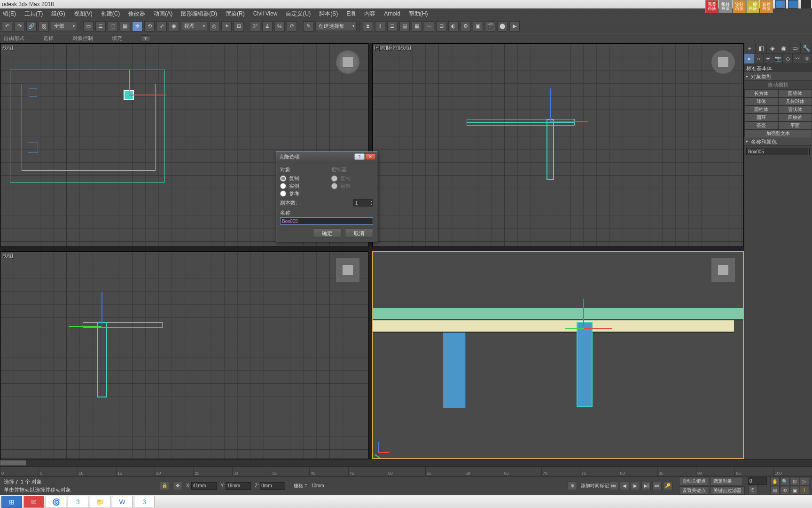 The height and width of the screenshot is (508, 812). What do you see at coordinates (405, 26) in the screenshot?
I see `scene-button: ▤` at bounding box center [405, 26].